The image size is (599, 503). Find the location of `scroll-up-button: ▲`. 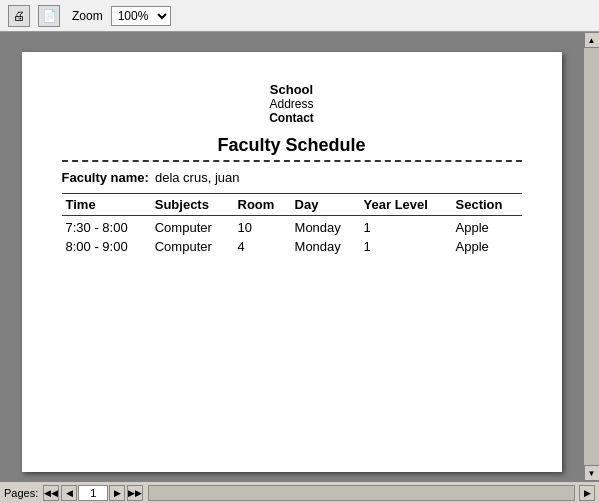

scroll-up-button: ▲ is located at coordinates (592, 40).